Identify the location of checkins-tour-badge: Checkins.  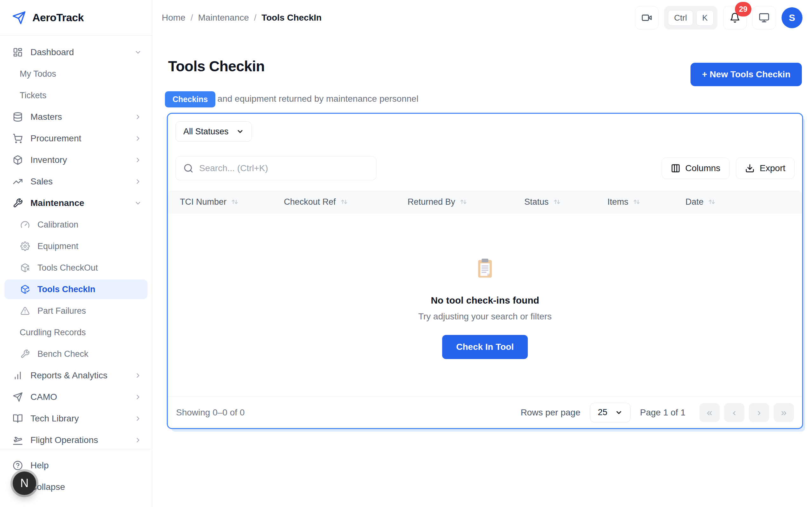
(190, 99).